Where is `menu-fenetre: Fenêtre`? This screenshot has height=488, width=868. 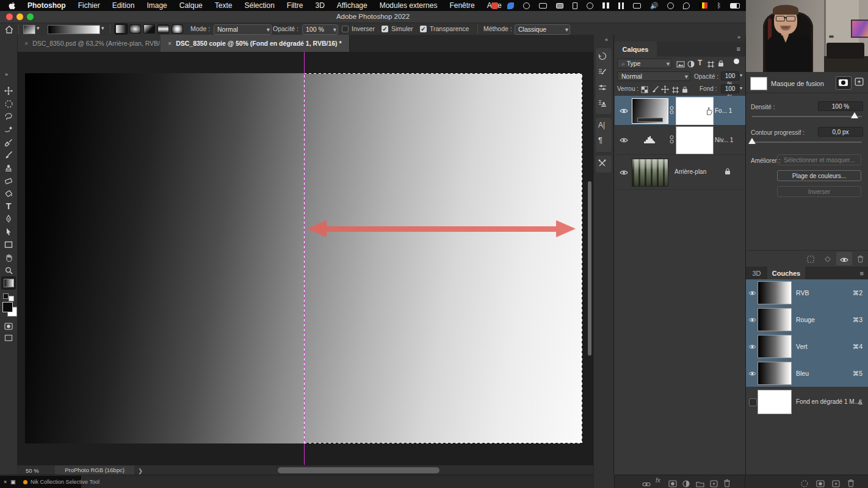
menu-fenetre: Fenêtre is located at coordinates (461, 5).